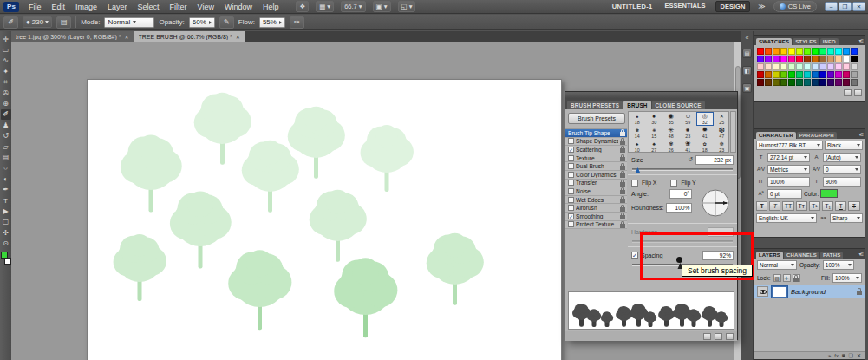 The width and height of the screenshot is (868, 360). I want to click on mode-select: Normal, so click(129, 23).